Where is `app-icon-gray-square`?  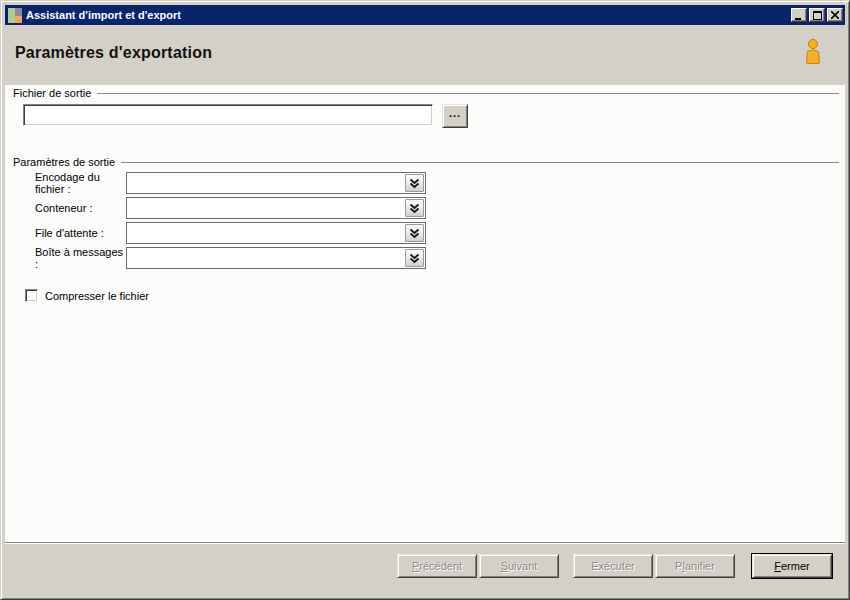 app-icon-gray-square is located at coordinates (18, 12).